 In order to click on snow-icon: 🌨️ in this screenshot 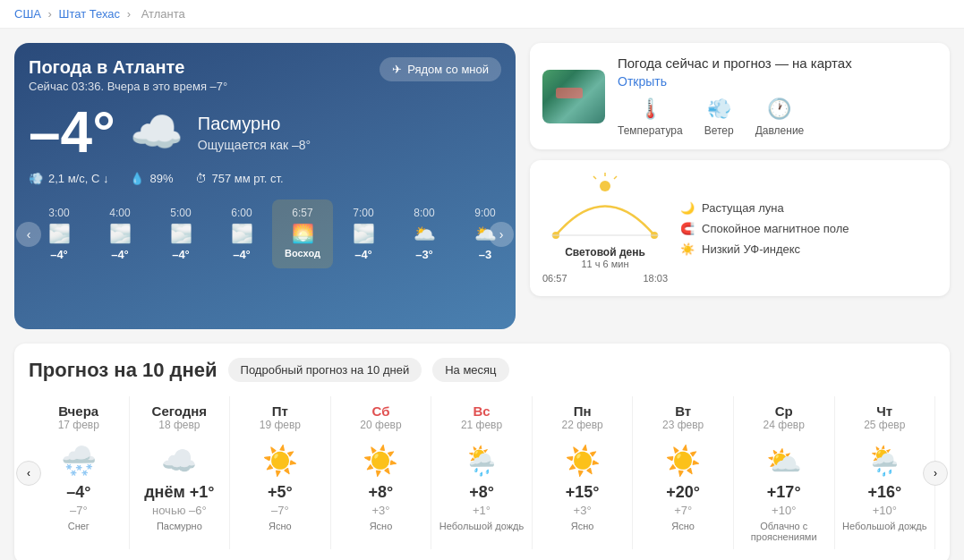, I will do `click(79, 461)`.